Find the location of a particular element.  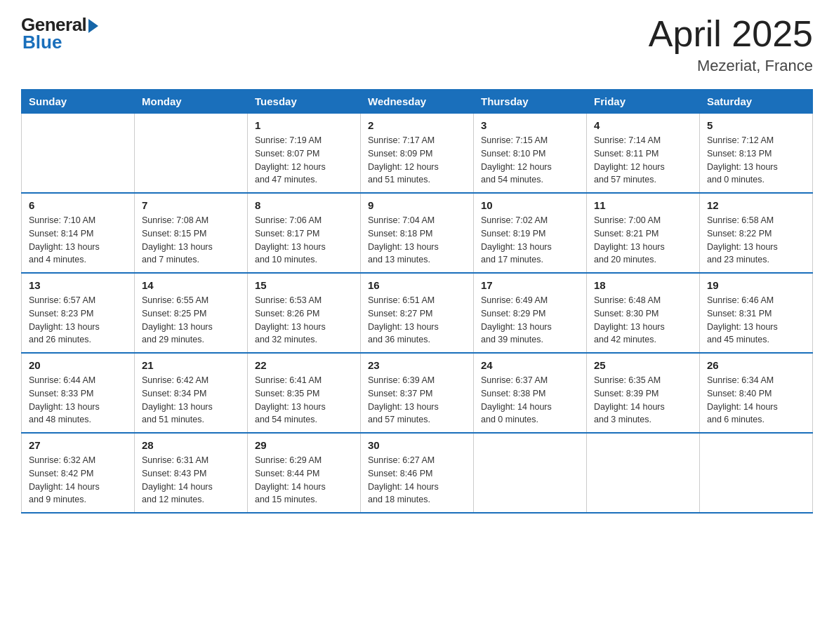

day-number: 14 is located at coordinates (191, 285).